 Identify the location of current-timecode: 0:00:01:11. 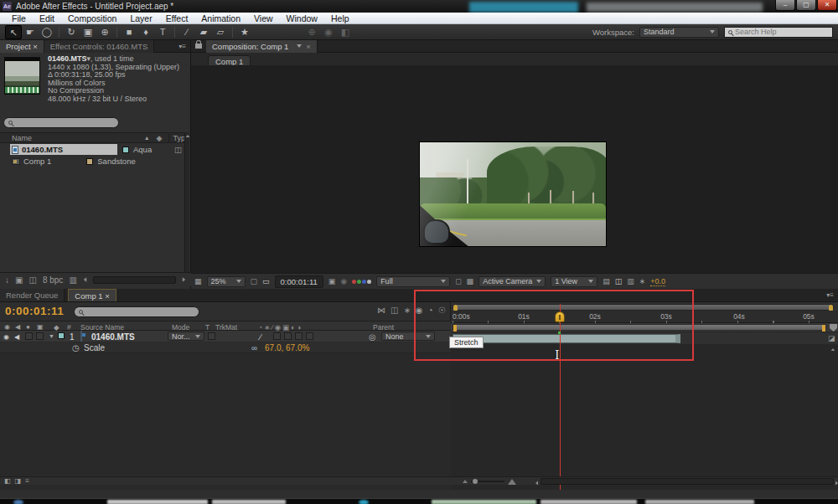
(34, 311).